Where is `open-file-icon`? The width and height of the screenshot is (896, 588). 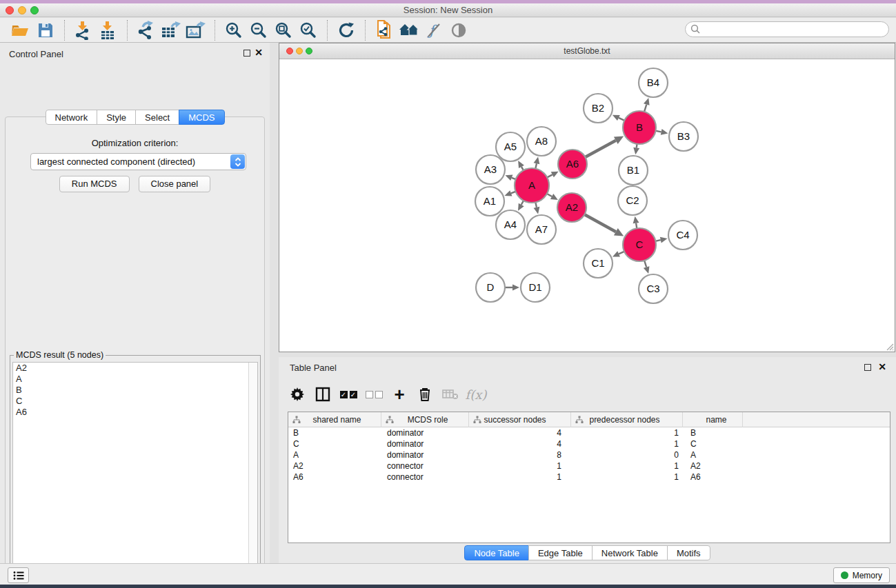
open-file-icon is located at coordinates (21, 30).